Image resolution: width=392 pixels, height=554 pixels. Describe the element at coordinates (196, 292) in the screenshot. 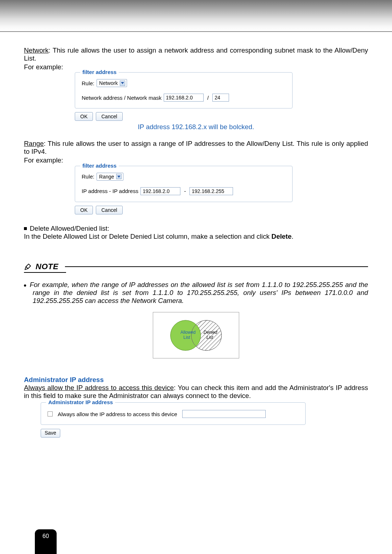

I see `note-text: For example, when the range of IP addres…` at that location.